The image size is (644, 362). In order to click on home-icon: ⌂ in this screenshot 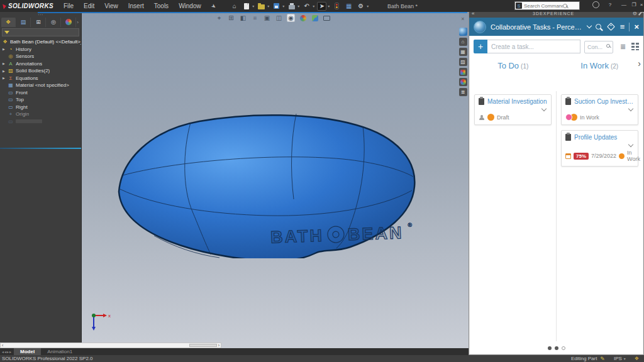, I will do `click(234, 6)`.